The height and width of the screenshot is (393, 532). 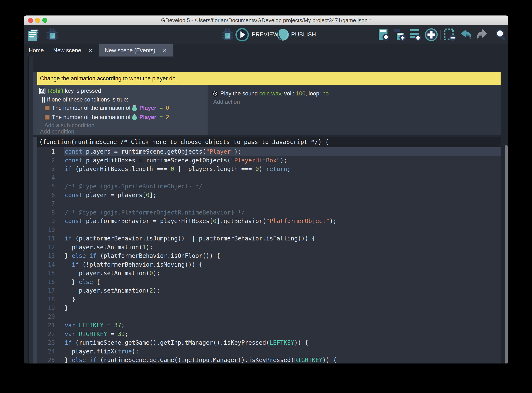 I want to click on condition-key-pressed: A RShift key is pressed, so click(x=70, y=91).